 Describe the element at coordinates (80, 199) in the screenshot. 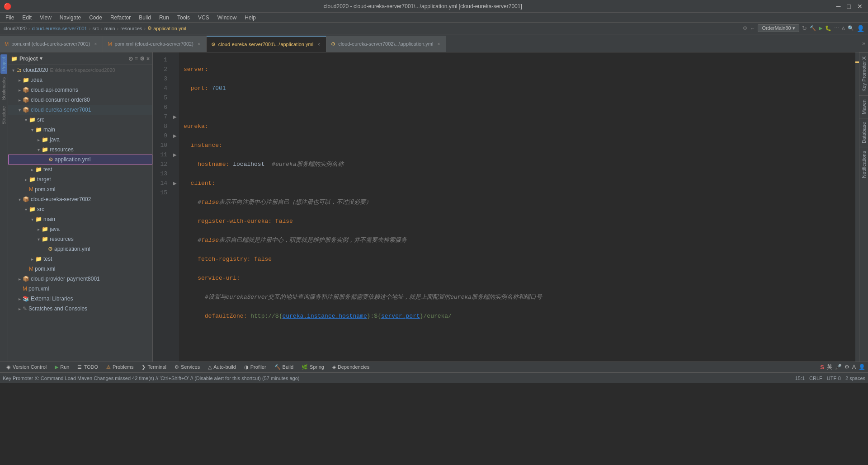

I see `tree-node-eureka-7002: ▾ 📦 cloud-eureka-server7002` at that location.